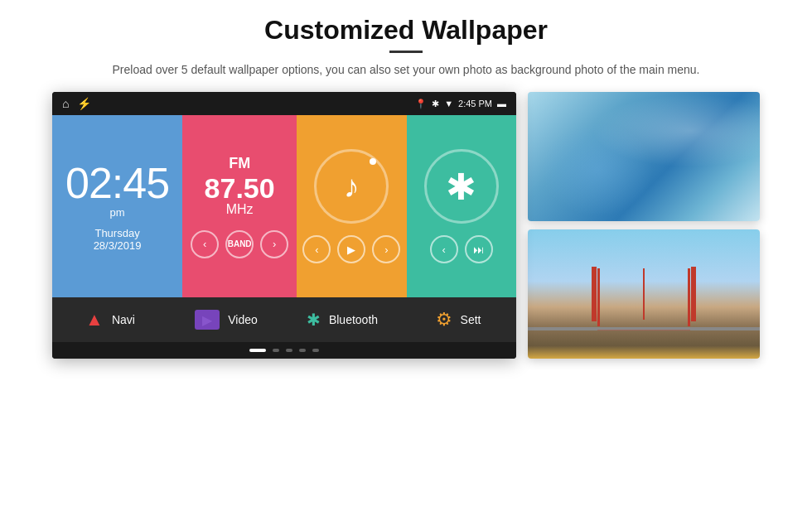  Describe the element at coordinates (85, 104) in the screenshot. I see `usb-icon: ⚡` at that location.